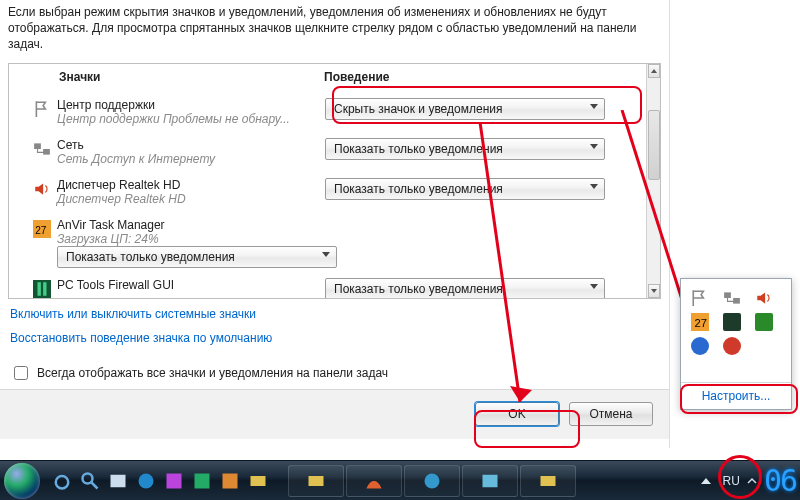  Describe the element at coordinates (400, 480) in the screenshot. I see `taskbar: RU 06` at that location.